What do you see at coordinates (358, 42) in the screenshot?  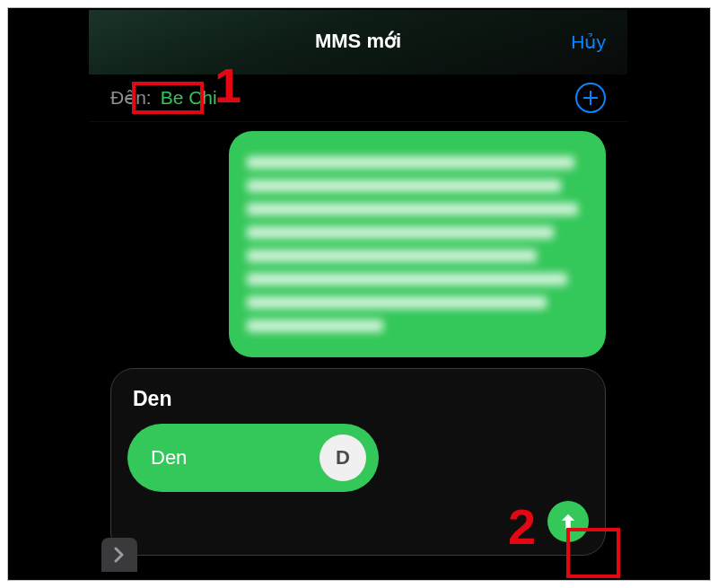 I see `compose-header: MMS mới Hủy` at bounding box center [358, 42].